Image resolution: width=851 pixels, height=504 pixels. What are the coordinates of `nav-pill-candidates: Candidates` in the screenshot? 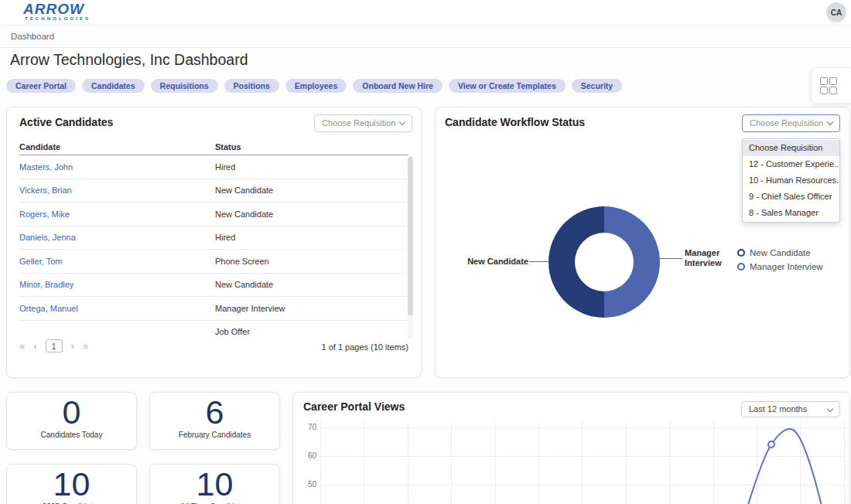 It's located at (113, 86).